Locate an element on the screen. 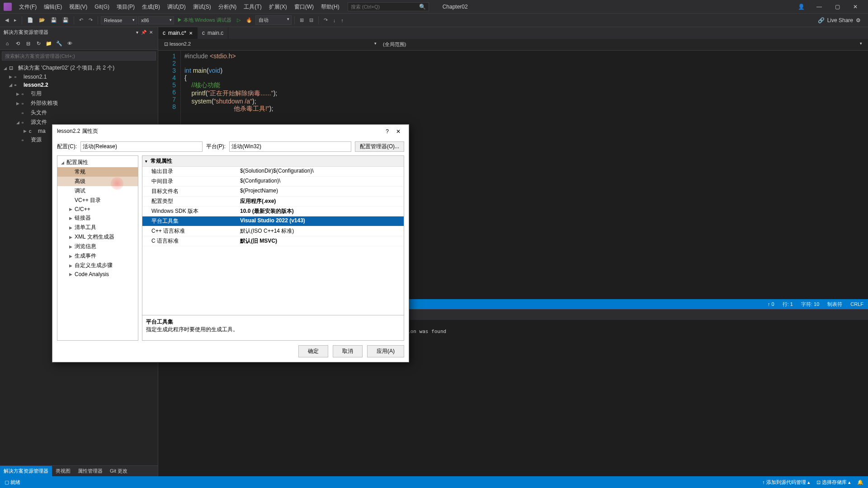 Image resolution: width=868 pixels, height=488 pixels. dialog-tree-item: ▶浏览信息 is located at coordinates (98, 247).